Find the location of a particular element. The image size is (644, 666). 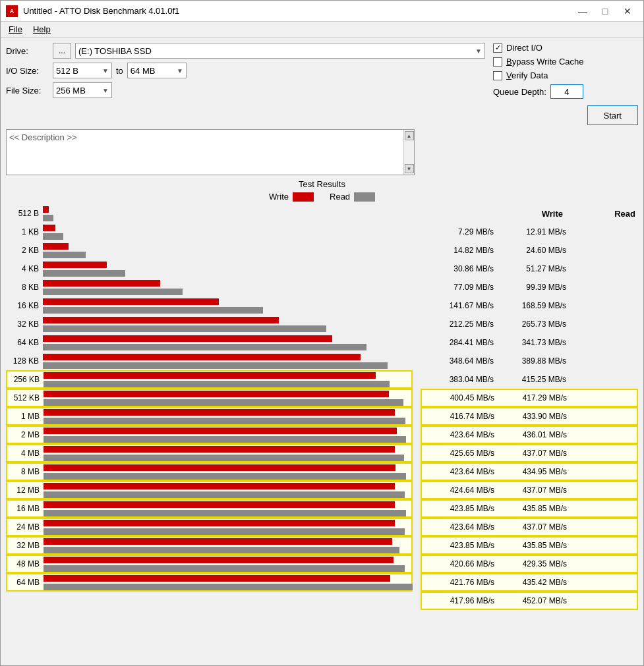

row-label: 32 KB is located at coordinates (25, 324).